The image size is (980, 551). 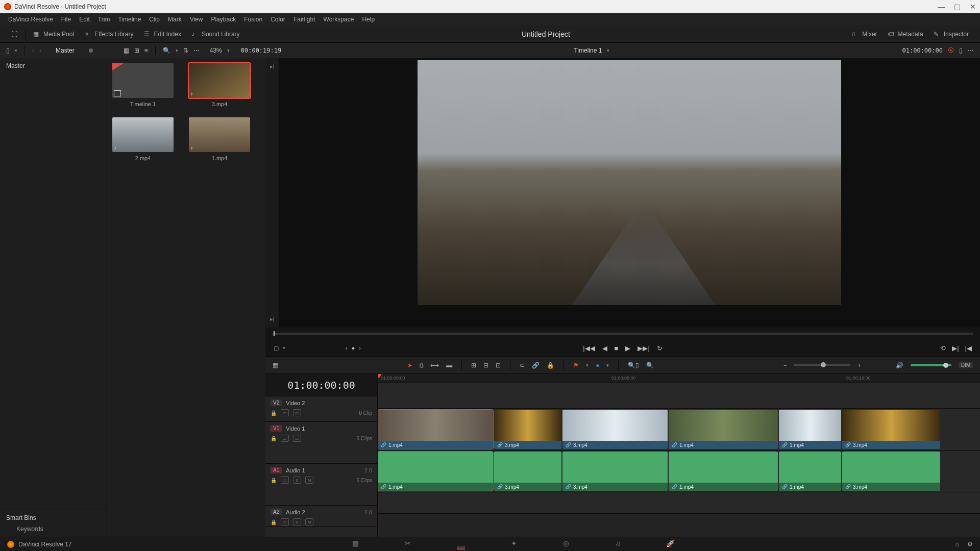 What do you see at coordinates (309, 522) in the screenshot?
I see `mute-toggle: M` at bounding box center [309, 522].